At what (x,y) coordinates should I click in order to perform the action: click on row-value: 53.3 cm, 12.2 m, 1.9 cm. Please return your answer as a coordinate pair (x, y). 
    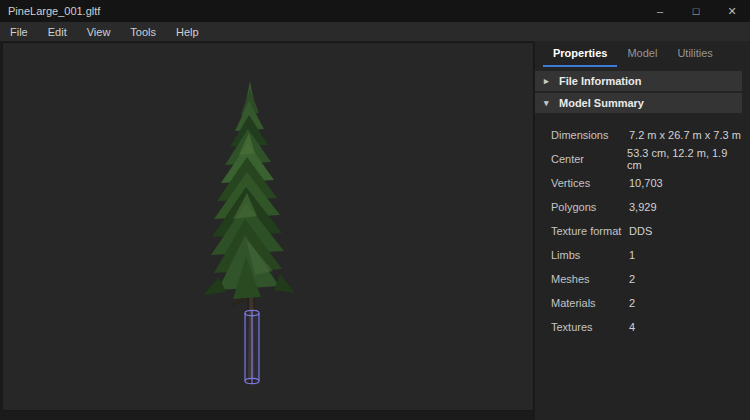
    Looking at the image, I should click on (684, 159).